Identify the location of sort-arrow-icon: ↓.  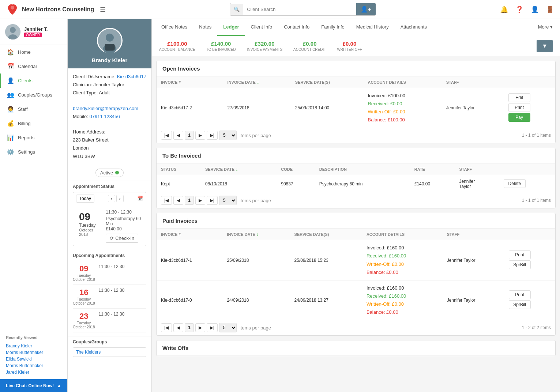
(237, 169).